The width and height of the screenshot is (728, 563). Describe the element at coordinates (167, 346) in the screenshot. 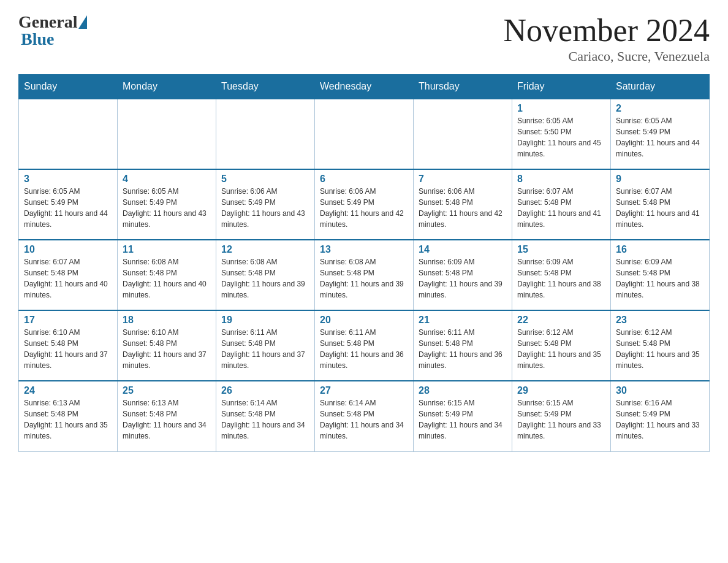

I see `calendar-cell: 18Sunrise: 6:10 AM Sunset: 5:48 PM Dayli…` at that location.